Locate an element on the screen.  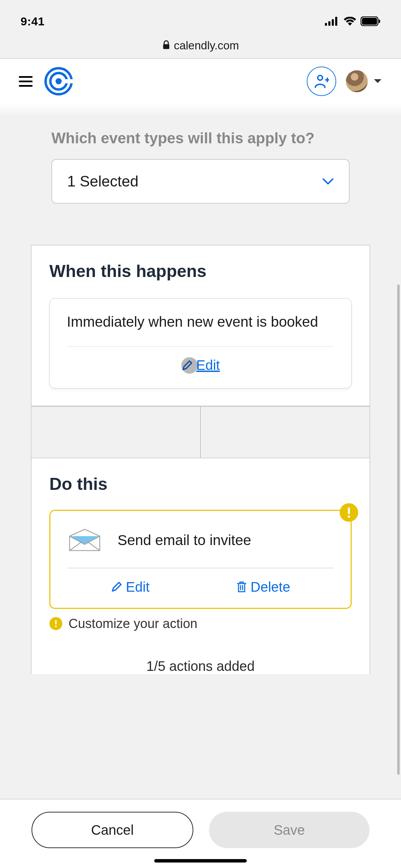
url-text: calendly.com is located at coordinates (206, 45).